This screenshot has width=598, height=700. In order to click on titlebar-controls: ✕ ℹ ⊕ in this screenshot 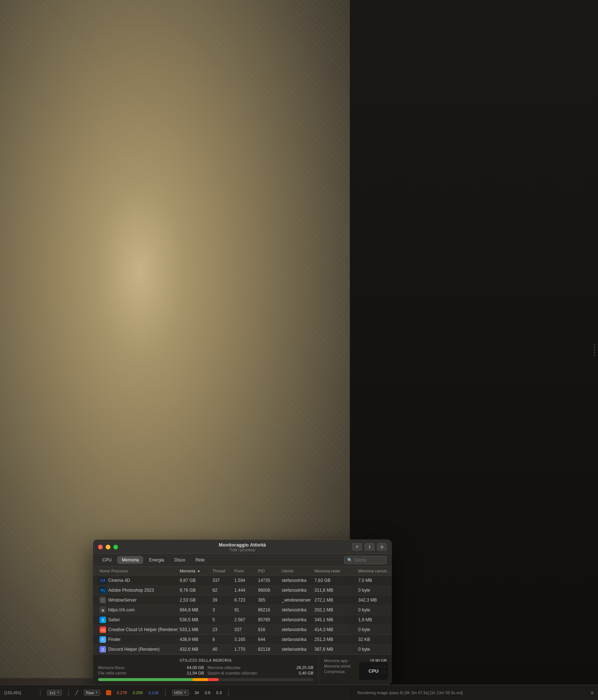, I will do `click(370, 547)`.